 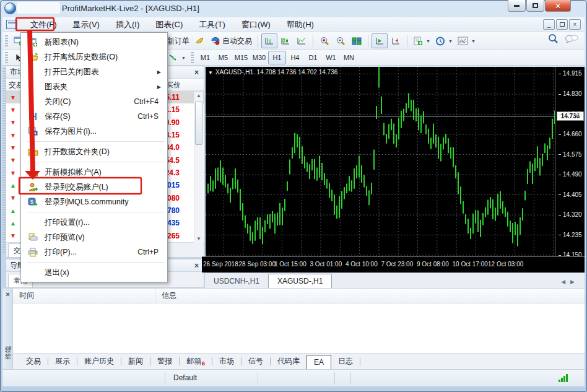 What do you see at coordinates (197, 265) in the screenshot?
I see `navigator-close-icon: ×` at bounding box center [197, 265].